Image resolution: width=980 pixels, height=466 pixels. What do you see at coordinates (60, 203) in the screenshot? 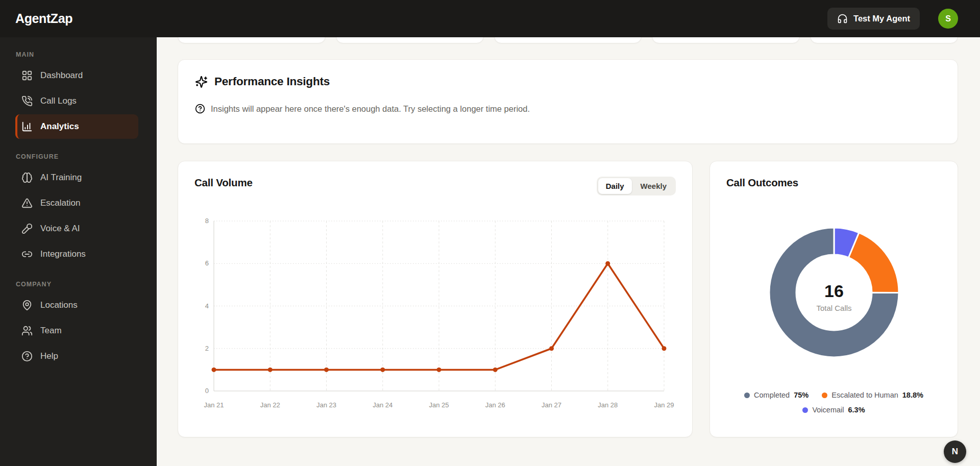
I see `sidebar-item-label: Escalation` at bounding box center [60, 203].